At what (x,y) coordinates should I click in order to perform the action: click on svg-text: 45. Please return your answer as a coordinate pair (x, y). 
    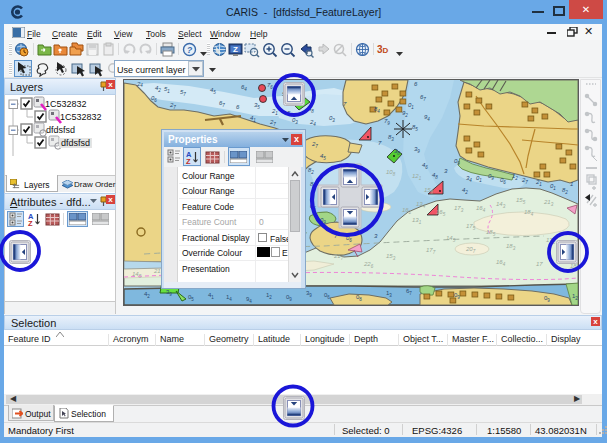
    Looking at the image, I should click on (323, 199).